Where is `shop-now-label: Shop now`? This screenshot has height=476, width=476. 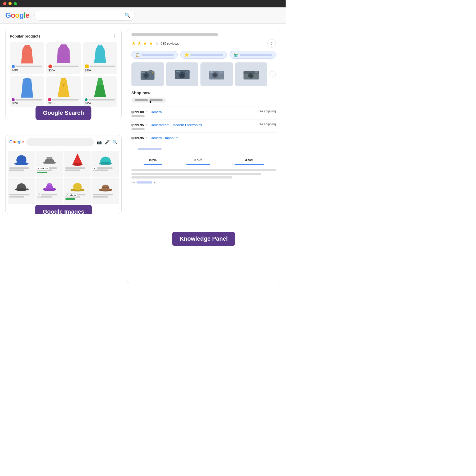 shop-now-label: Shop now is located at coordinates (204, 93).